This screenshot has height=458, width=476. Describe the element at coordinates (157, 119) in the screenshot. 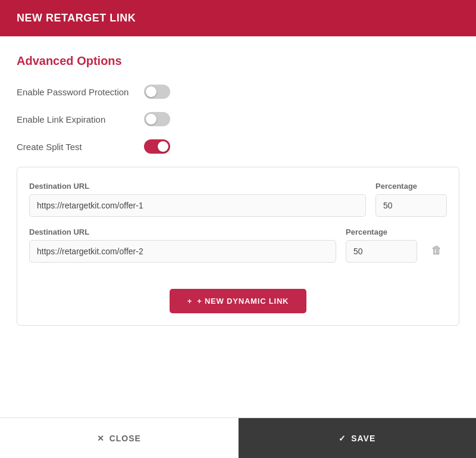

I see `link-expiration-toggle` at that location.